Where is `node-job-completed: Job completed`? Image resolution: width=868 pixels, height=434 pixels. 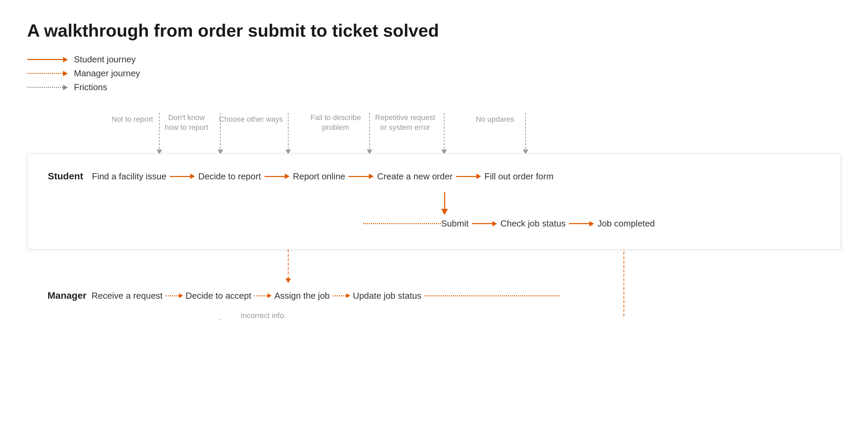
node-job-completed: Job completed is located at coordinates (626, 224).